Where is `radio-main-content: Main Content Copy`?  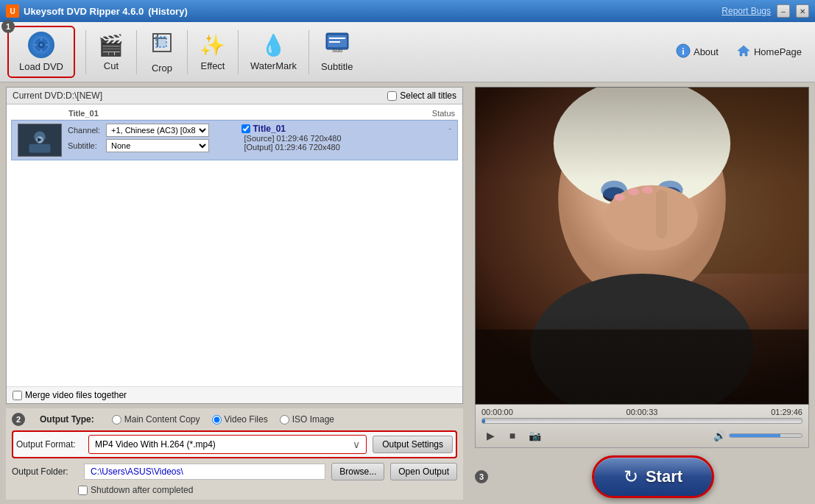 radio-main-content: Main Content Copy is located at coordinates (156, 419).